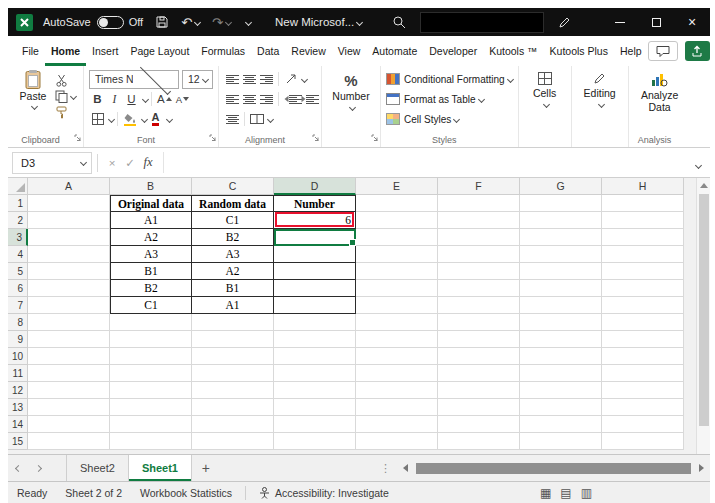 The height and width of the screenshot is (503, 715). Describe the element at coordinates (561, 186) in the screenshot. I see `column-header-G: G` at that location.